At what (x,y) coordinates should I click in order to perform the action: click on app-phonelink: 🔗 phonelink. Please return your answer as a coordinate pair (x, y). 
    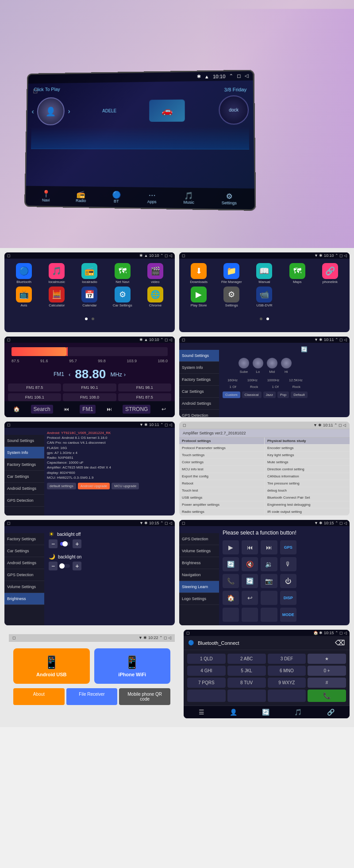
    Looking at the image, I should click on (330, 274).